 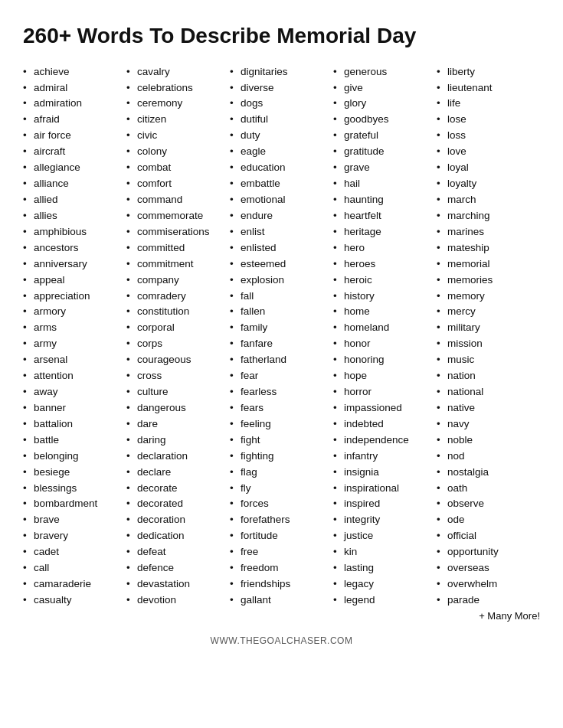 I want to click on page-title: 260+ Words To Describe Memorial Day, so click(x=282, y=36).